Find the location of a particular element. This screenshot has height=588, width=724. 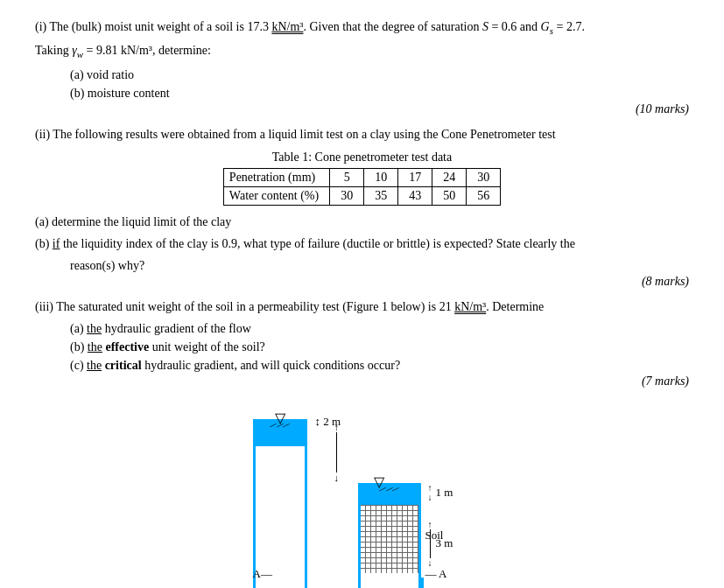

q2-sub-a: (a) determine the liquid limit of the cl… is located at coordinates (362, 222).